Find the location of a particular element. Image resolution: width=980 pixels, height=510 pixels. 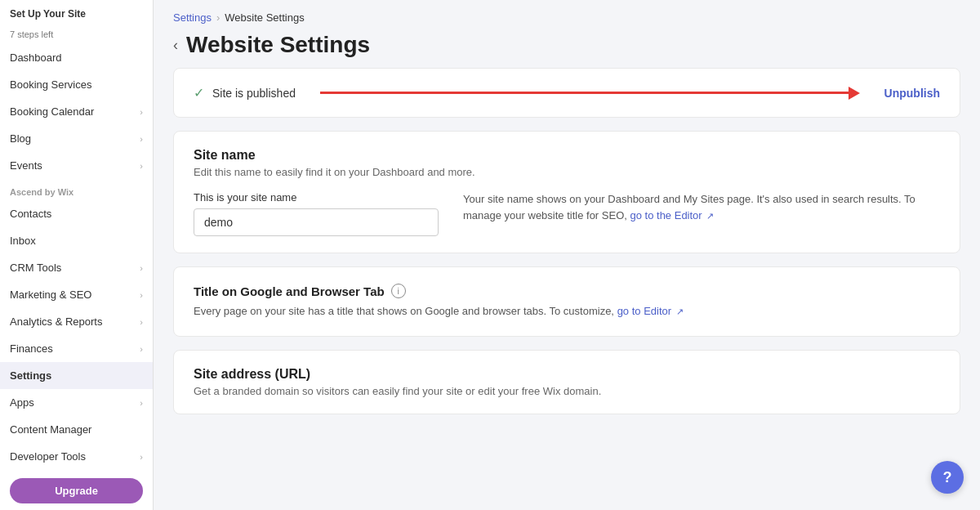

breadcrumb-current: Website Settings is located at coordinates (265, 18).